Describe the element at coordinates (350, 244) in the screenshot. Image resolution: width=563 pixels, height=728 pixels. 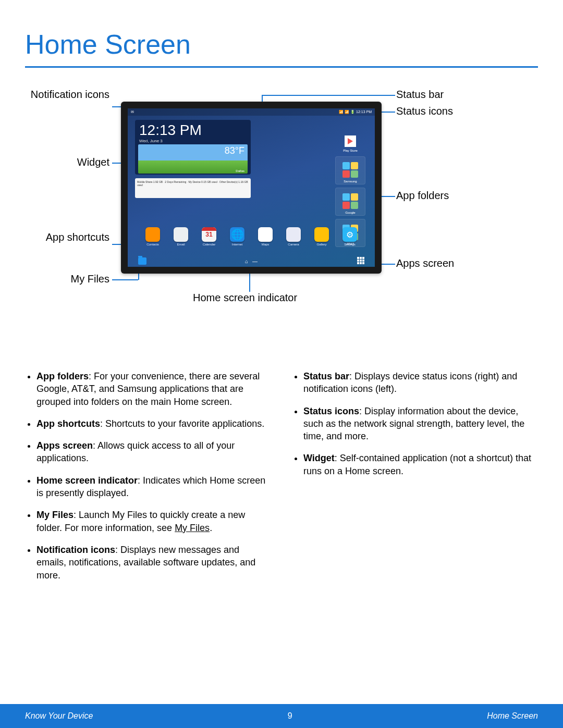
I see `dock-label: Settings` at that location.